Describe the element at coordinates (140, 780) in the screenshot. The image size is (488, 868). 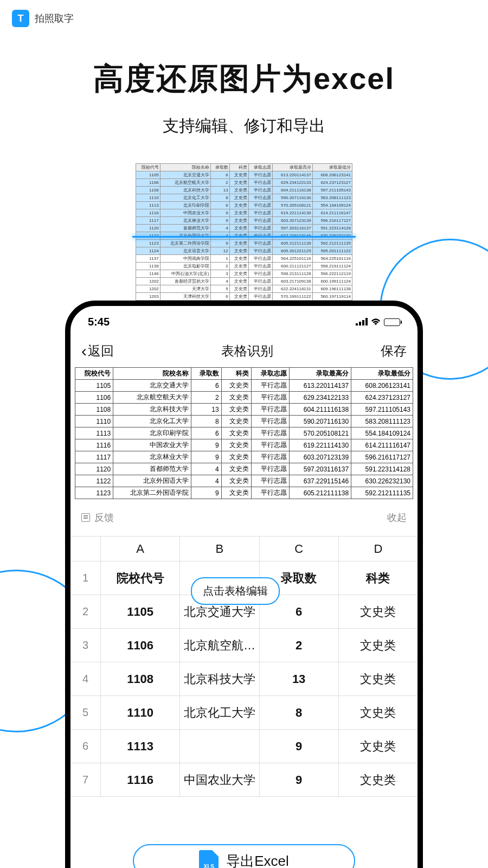
I see `sheet-cell: 1116` at that location.